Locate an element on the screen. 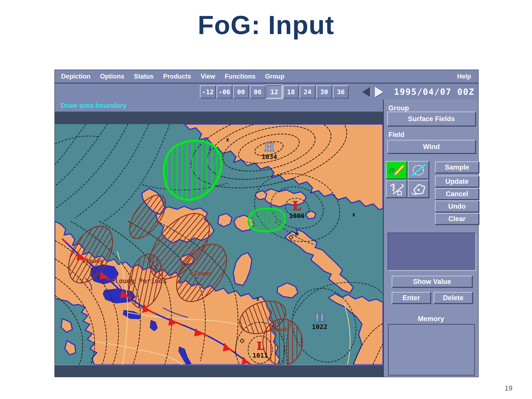  menu-functions: Functions is located at coordinates (240, 76).